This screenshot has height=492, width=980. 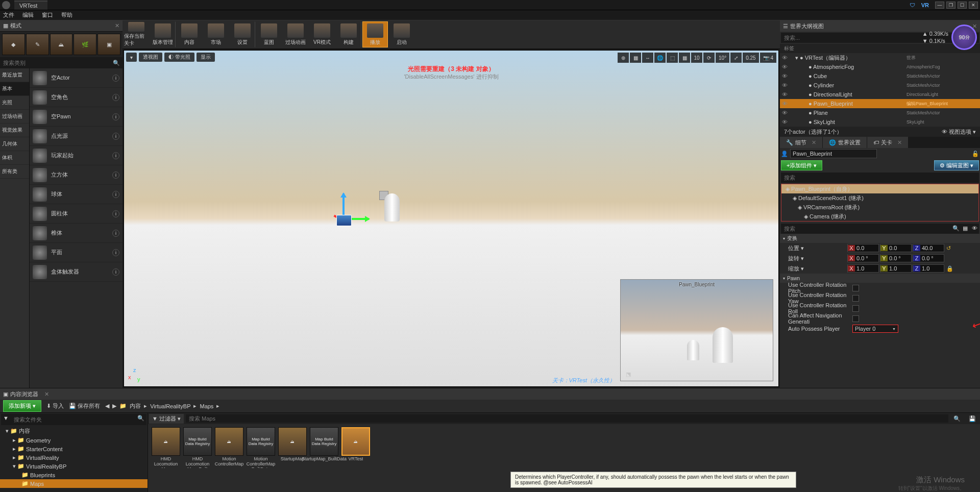 I want to click on scale-label: 缩放 ▾, so click(x=815, y=268).